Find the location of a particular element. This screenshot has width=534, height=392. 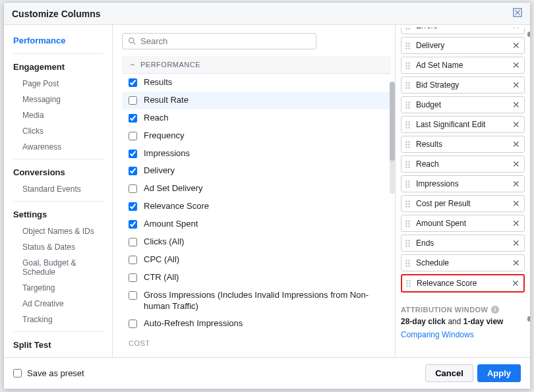

metric-row: Gross Impressions (Includes Invalid Impr… is located at coordinates (256, 301).